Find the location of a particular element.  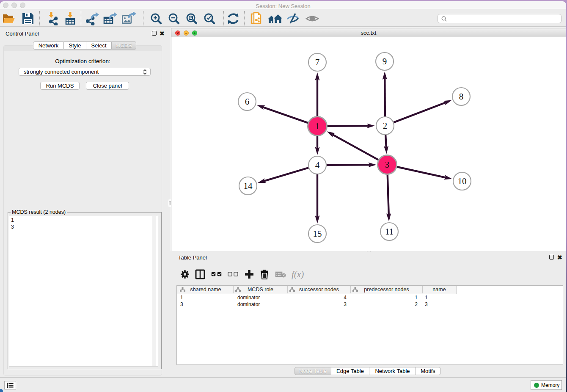

svg-text: 1 is located at coordinates (317, 126).